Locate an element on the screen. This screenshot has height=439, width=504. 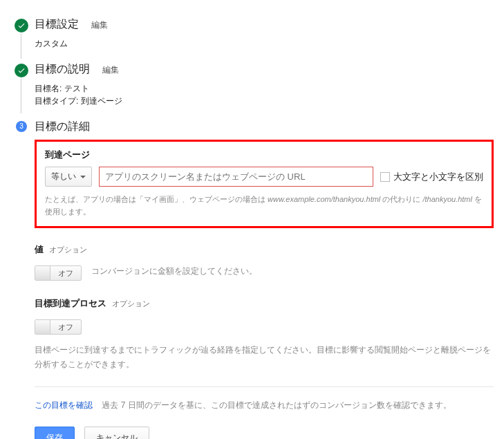
step1-title: 目標設定 is located at coordinates (57, 24).